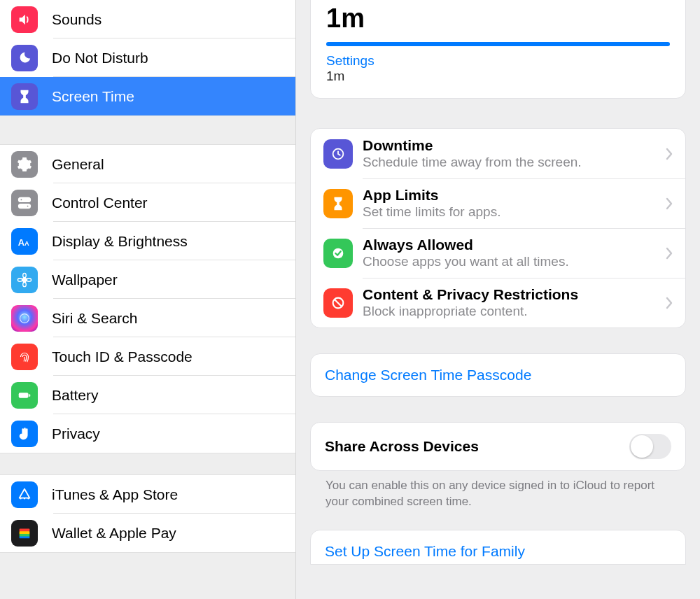  I want to click on option-title: App Limits, so click(514, 195).